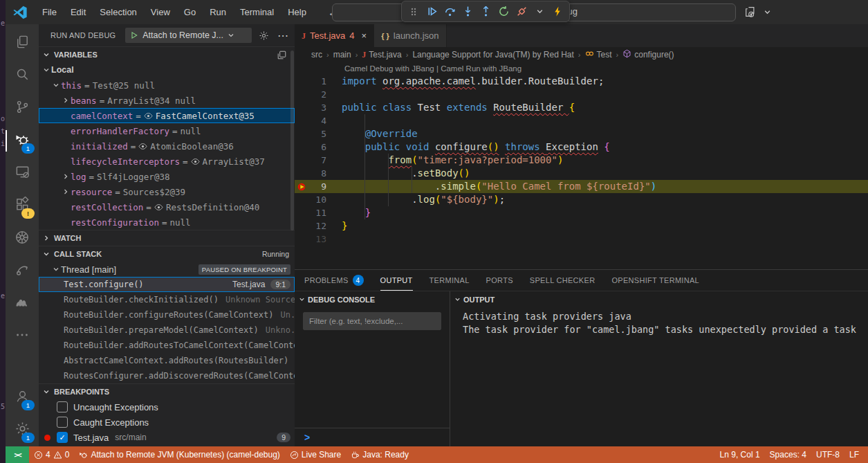 The width and height of the screenshot is (868, 463). I want to click on launch-config-dropdown: Attach to Remote J..., so click(188, 35).